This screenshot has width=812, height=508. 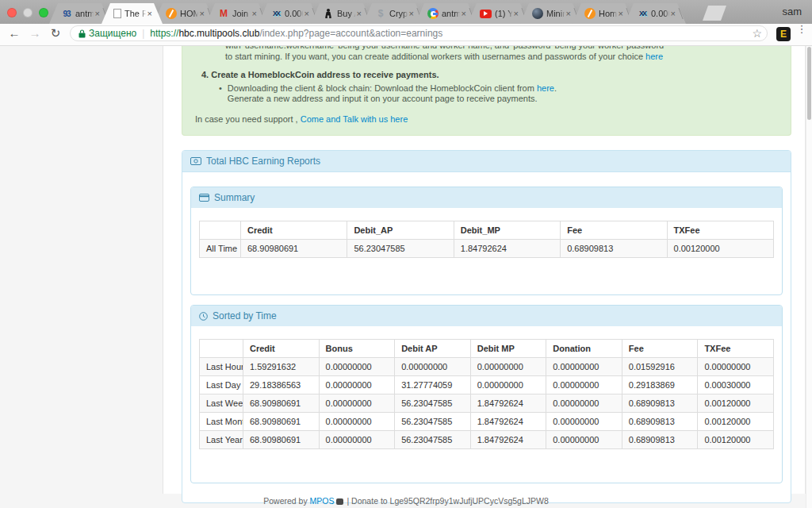 I want to click on tab: Crypto×, so click(x=393, y=13).